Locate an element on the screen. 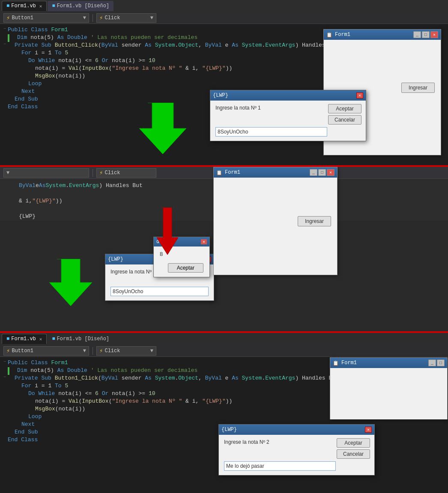  dialog-aceptar-1: Aceptar is located at coordinates (345, 109).